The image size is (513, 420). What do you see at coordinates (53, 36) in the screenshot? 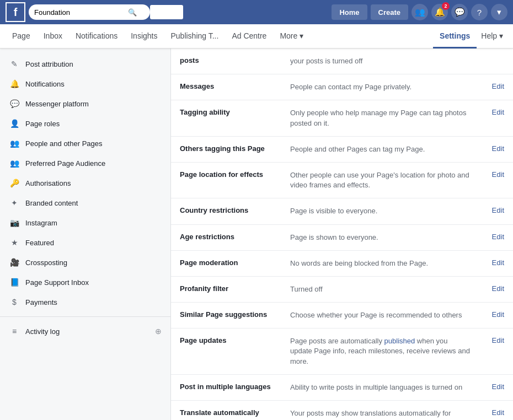
I see `page-nav-inbox: Inbox` at bounding box center [53, 36].